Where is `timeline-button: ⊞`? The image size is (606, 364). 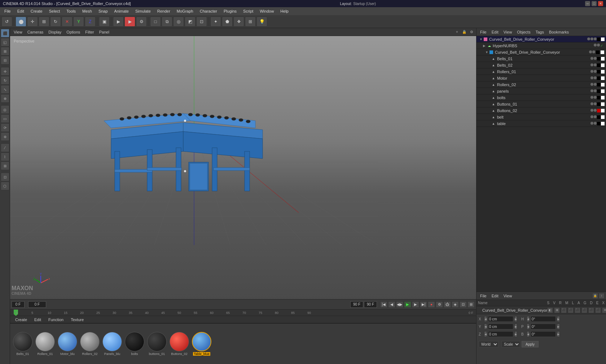
timeline-button: ⊞ is located at coordinates (471, 305).